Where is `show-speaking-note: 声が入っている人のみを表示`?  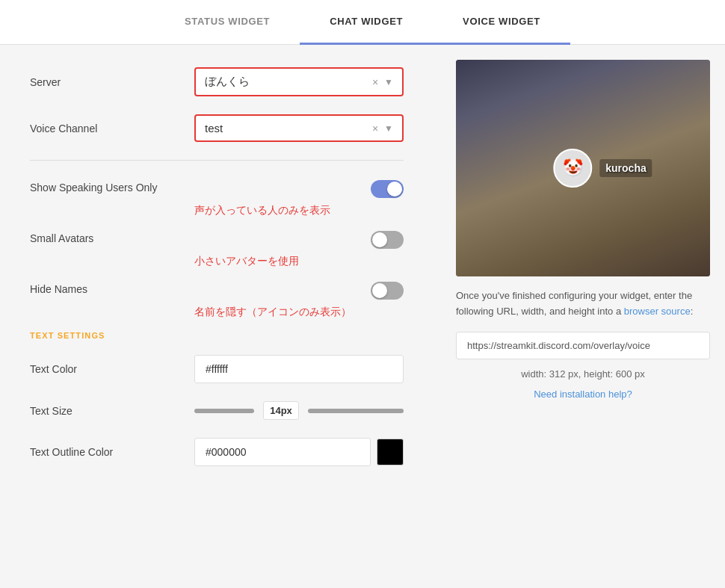 show-speaking-note: 声が入っている人のみを表示 is located at coordinates (217, 211).